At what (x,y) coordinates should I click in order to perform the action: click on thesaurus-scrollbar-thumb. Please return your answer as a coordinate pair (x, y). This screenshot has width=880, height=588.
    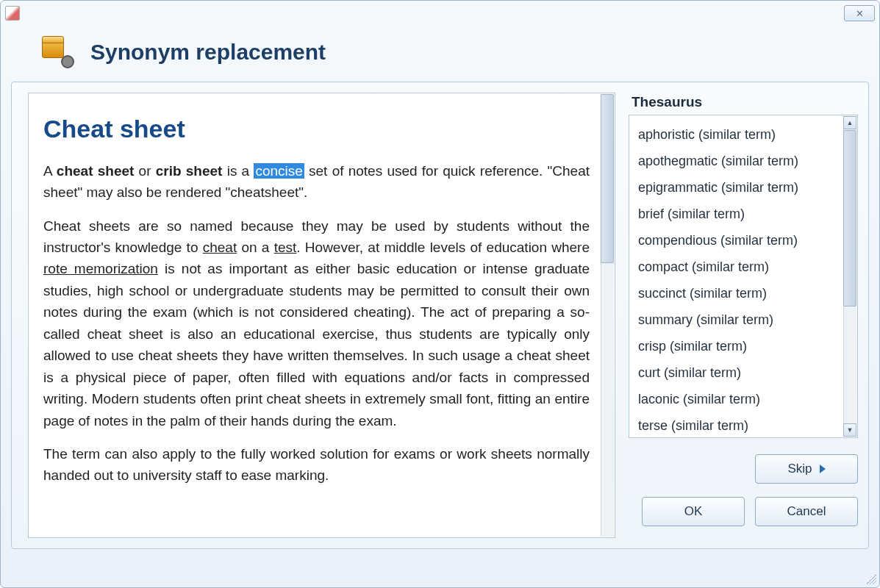
    Looking at the image, I should click on (850, 218).